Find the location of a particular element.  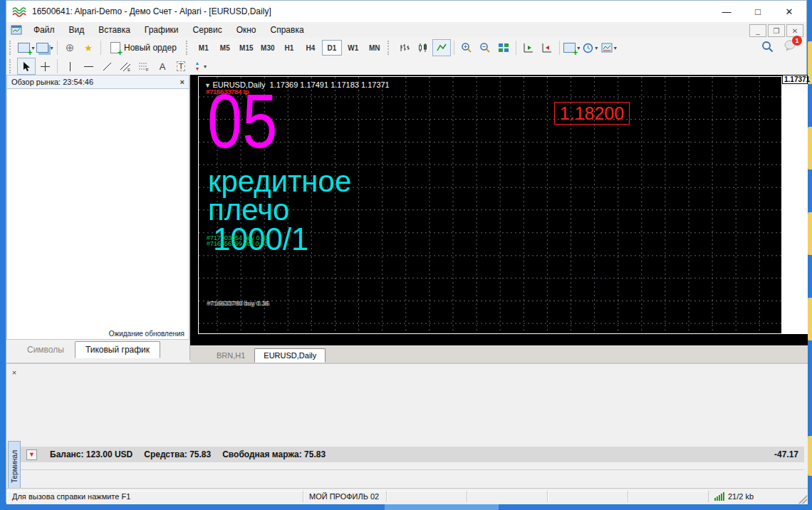

timeframe-button-MN: MN is located at coordinates (375, 48).